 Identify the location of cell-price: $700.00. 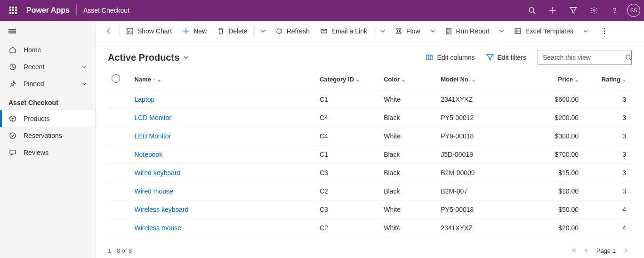
(555, 154).